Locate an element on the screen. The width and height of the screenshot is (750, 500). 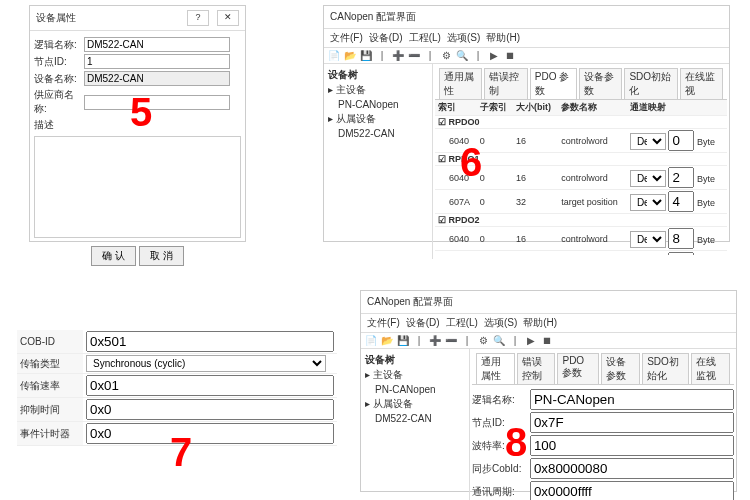
cancel-button: 取 消 is located at coordinates (162, 256).